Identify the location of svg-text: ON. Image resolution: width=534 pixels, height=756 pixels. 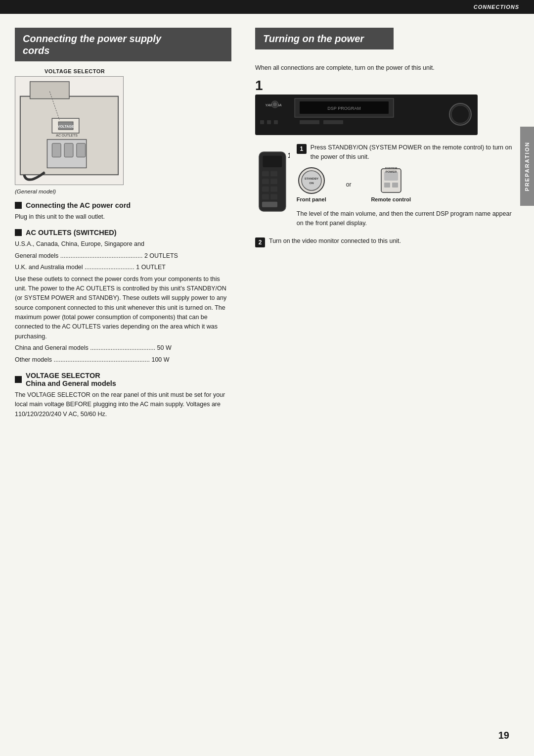
(312, 183).